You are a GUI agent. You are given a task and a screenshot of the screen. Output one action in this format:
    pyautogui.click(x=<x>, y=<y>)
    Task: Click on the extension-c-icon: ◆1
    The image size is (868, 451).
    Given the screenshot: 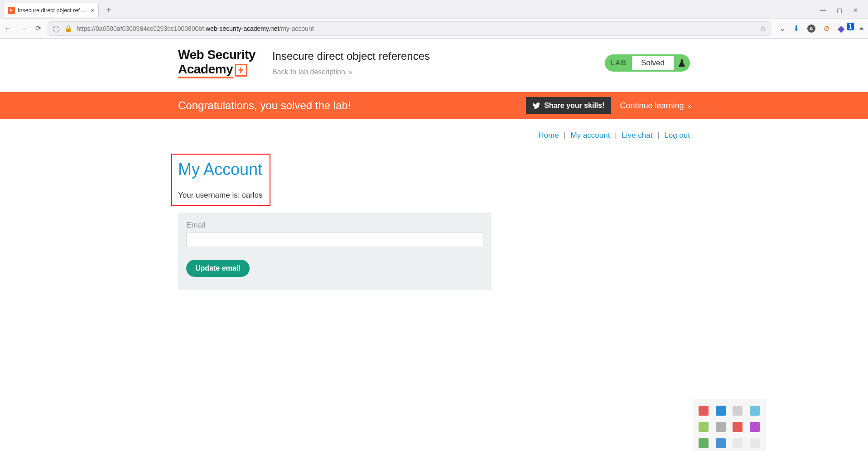 What is the action you would take?
    pyautogui.click(x=844, y=29)
    